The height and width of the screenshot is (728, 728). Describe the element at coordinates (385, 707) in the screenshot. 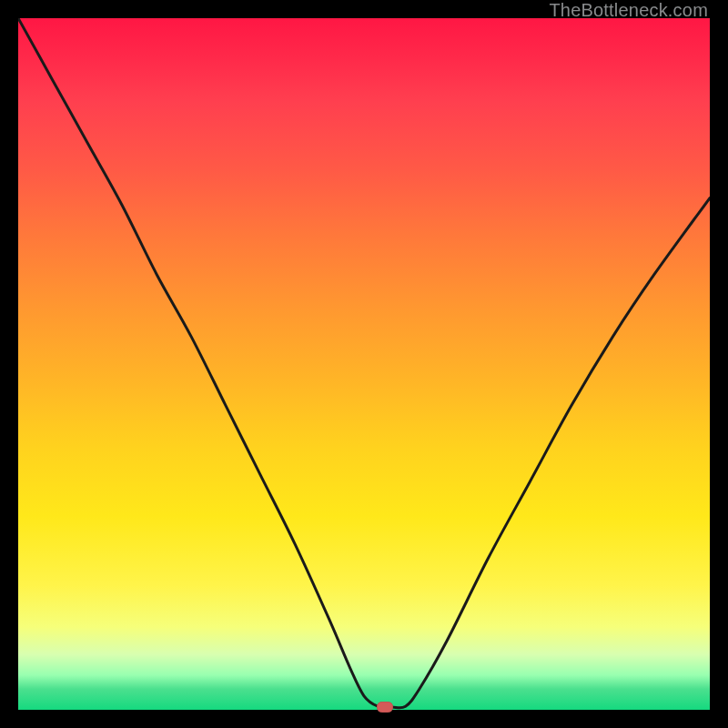

I see `minimum-marker` at that location.